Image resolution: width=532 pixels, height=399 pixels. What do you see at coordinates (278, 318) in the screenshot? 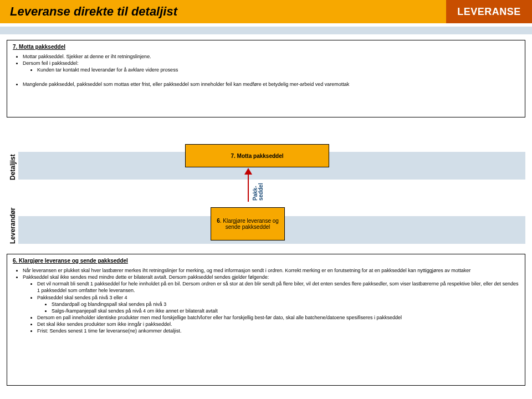
I see `sub-bullet: Dersom en pall inneholder identiske prod…` at bounding box center [278, 318].